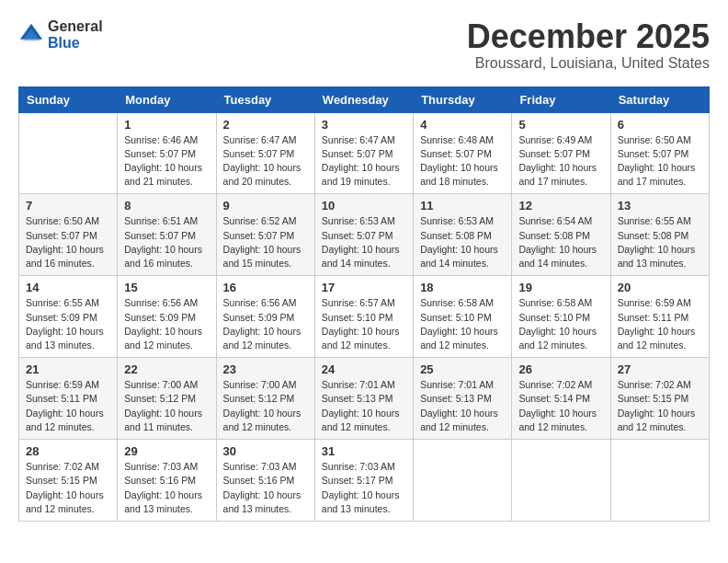 This screenshot has height=563, width=728. What do you see at coordinates (462, 162) in the screenshot?
I see `day-info: Sunrise: 6:48 AM Sunset: 5:07 PM Dayligh…` at bounding box center [462, 162].